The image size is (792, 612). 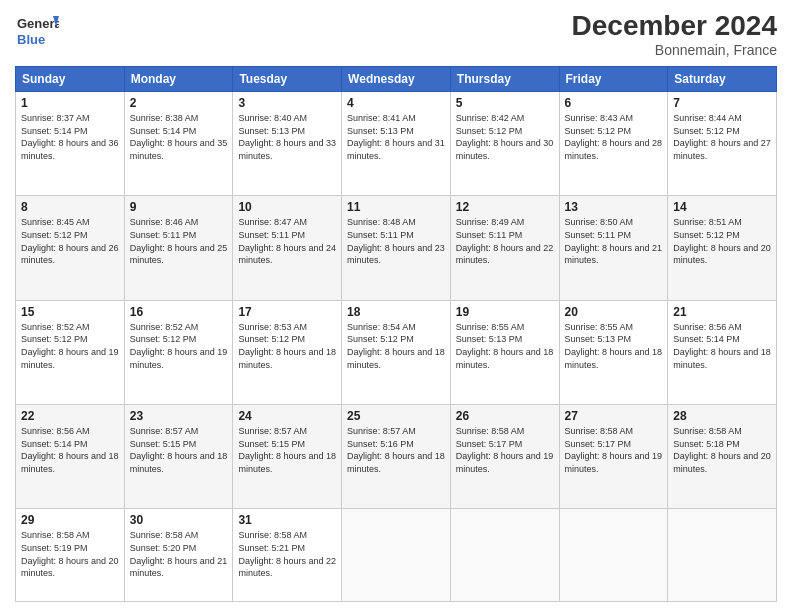 What do you see at coordinates (70, 312) in the screenshot?
I see `day-number: 15` at bounding box center [70, 312].